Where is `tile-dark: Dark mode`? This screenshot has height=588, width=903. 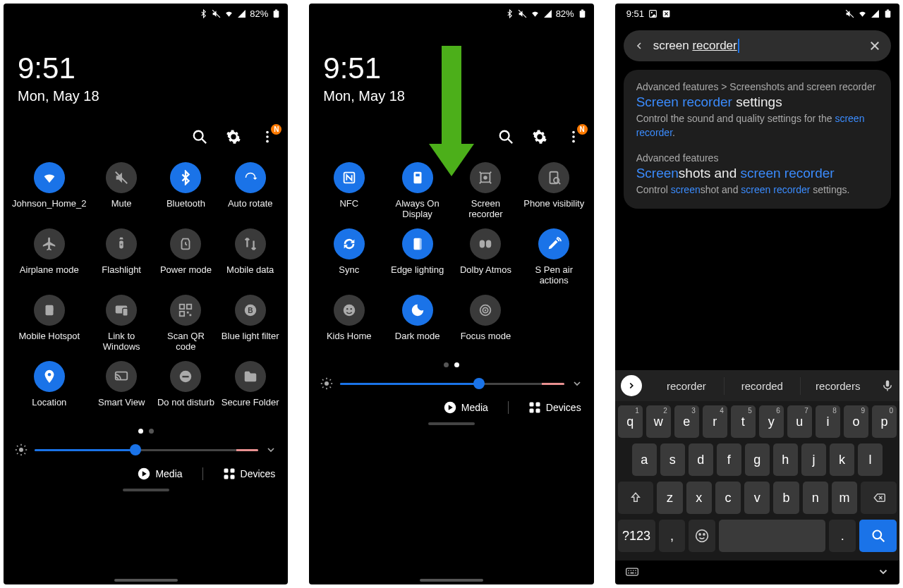
tile-dark: Dark mode is located at coordinates (418, 324).